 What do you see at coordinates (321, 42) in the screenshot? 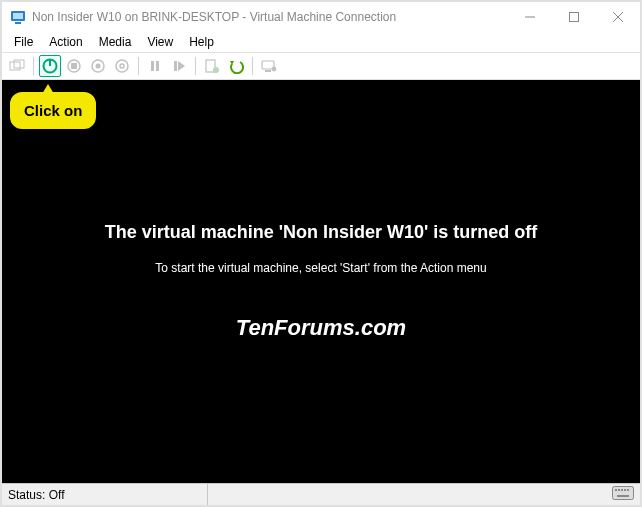
I see `menubar: File Action Media View Help` at bounding box center [321, 42].